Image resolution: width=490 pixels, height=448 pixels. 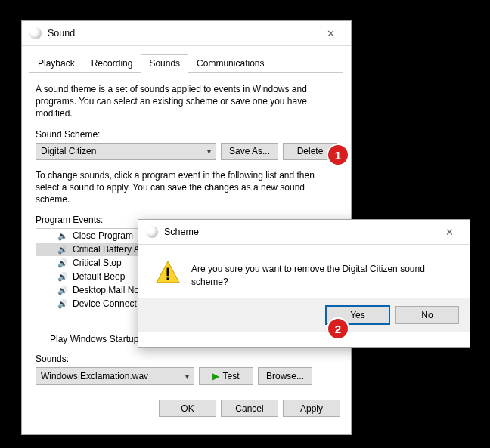 I want to click on titlebar: Sound ✕, so click(x=186, y=33).